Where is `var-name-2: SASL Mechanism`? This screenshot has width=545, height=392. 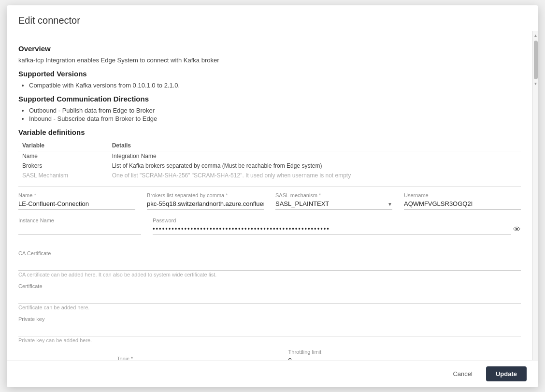
var-name-2: SASL Mechanism is located at coordinates (63, 175).